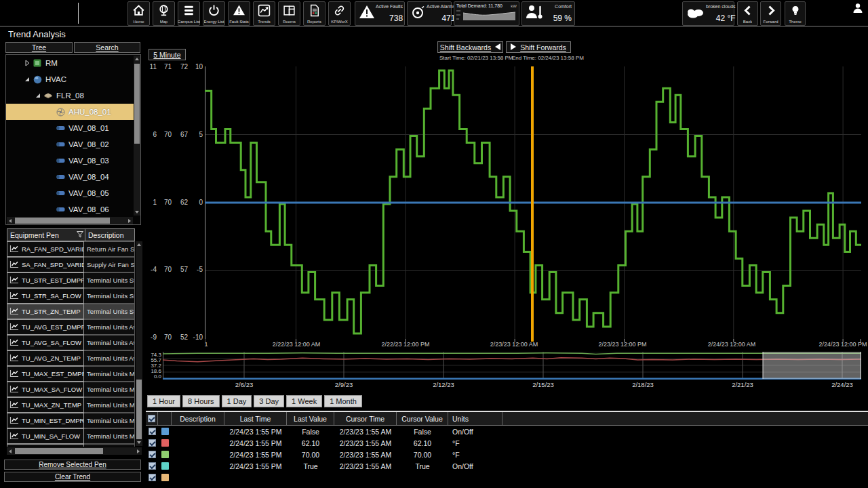  What do you see at coordinates (167, 54) in the screenshot?
I see `interval-button: 5 Minute` at bounding box center [167, 54].